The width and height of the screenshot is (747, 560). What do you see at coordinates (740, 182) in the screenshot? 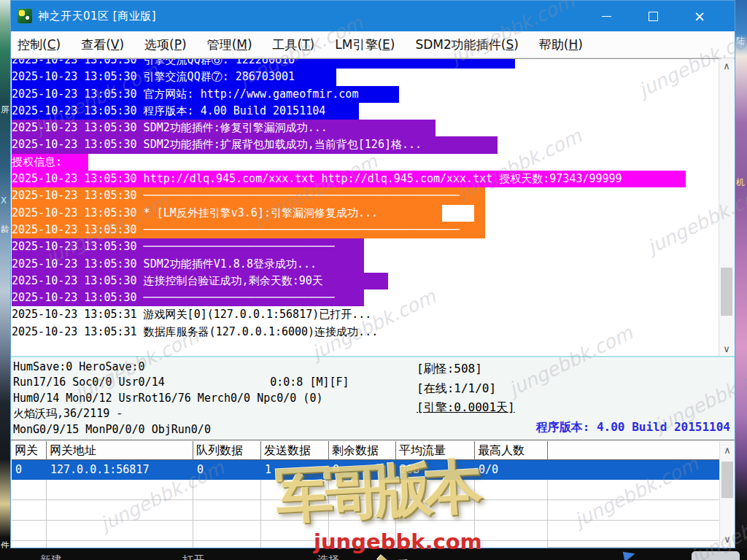
I see `background-glyph: 机` at bounding box center [740, 182].